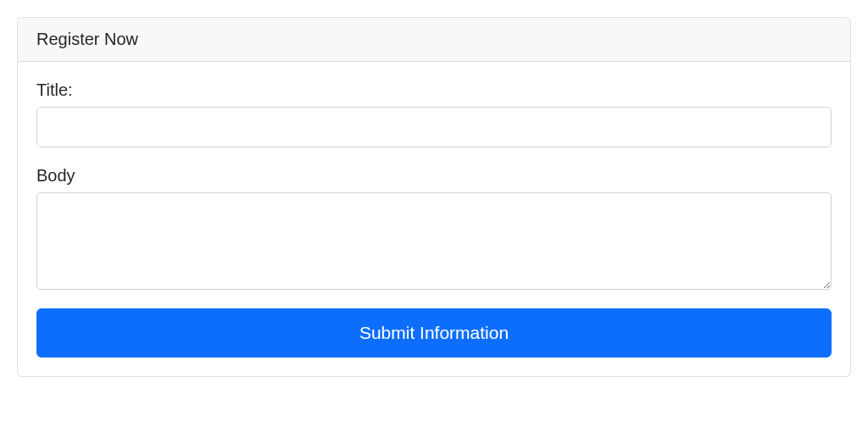 The image size is (868, 427). I want to click on title-input, so click(434, 127).